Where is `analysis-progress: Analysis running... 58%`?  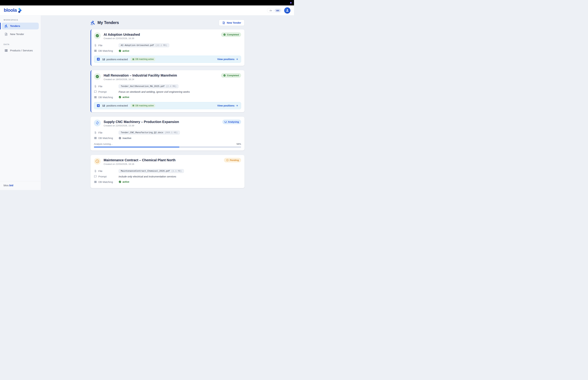 analysis-progress: Analysis running... 58% is located at coordinates (168, 145).